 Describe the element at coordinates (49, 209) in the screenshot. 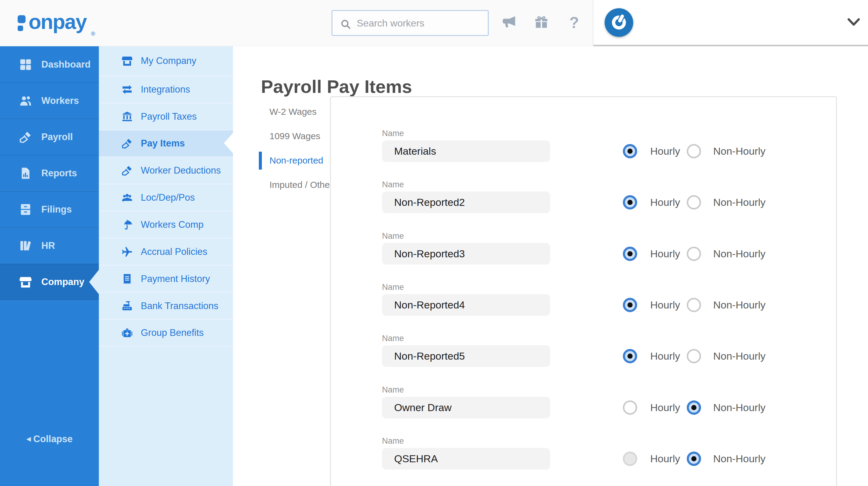

I see `sidebar-item-filings: Filings` at that location.